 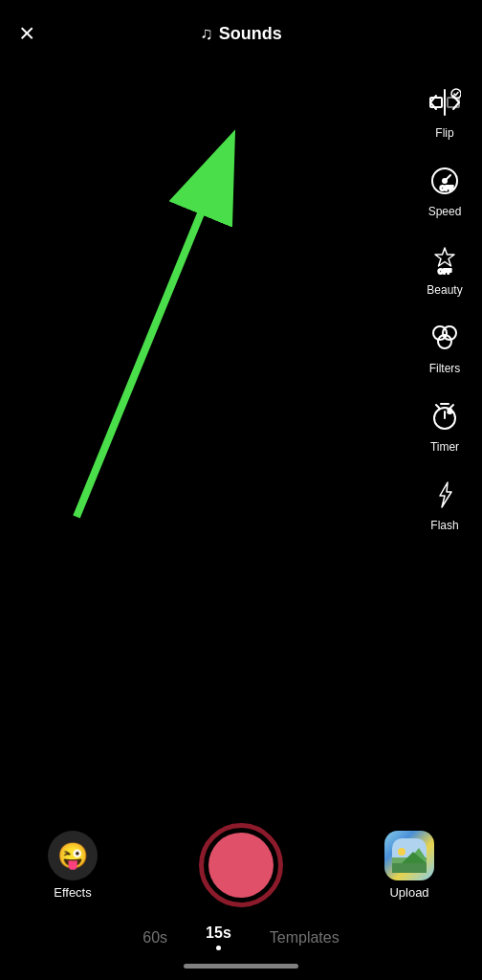 What do you see at coordinates (73, 865) in the screenshot?
I see `effects-button: 😜 Effects` at bounding box center [73, 865].